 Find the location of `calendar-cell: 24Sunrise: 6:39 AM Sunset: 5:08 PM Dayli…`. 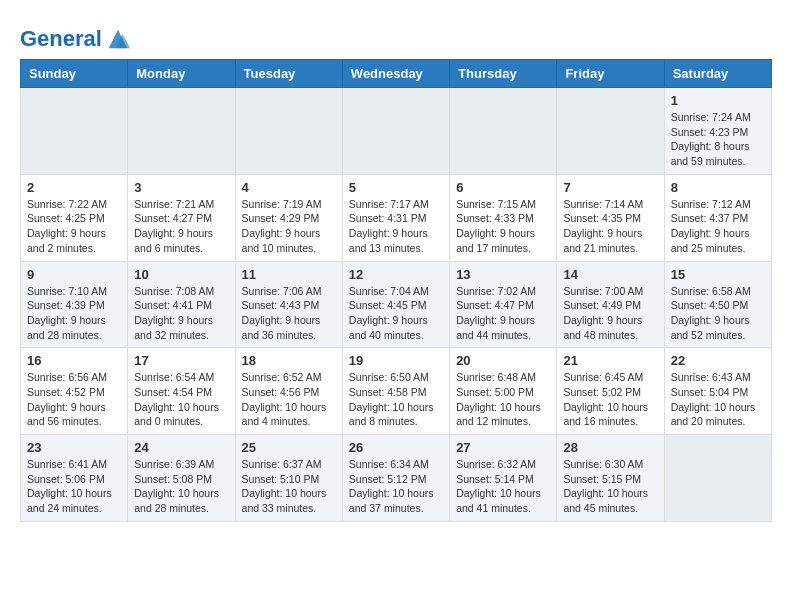

calendar-cell: 24Sunrise: 6:39 AM Sunset: 5:08 PM Dayli… is located at coordinates (182, 478).